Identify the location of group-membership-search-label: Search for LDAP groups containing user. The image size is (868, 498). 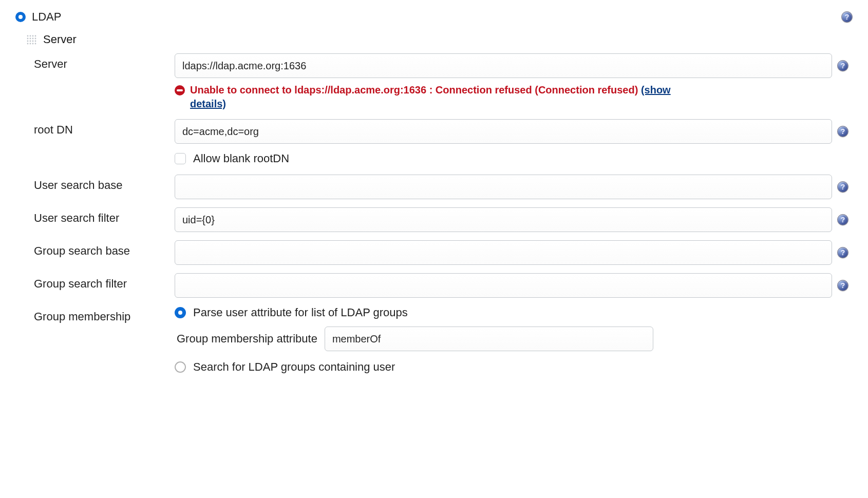
(294, 367).